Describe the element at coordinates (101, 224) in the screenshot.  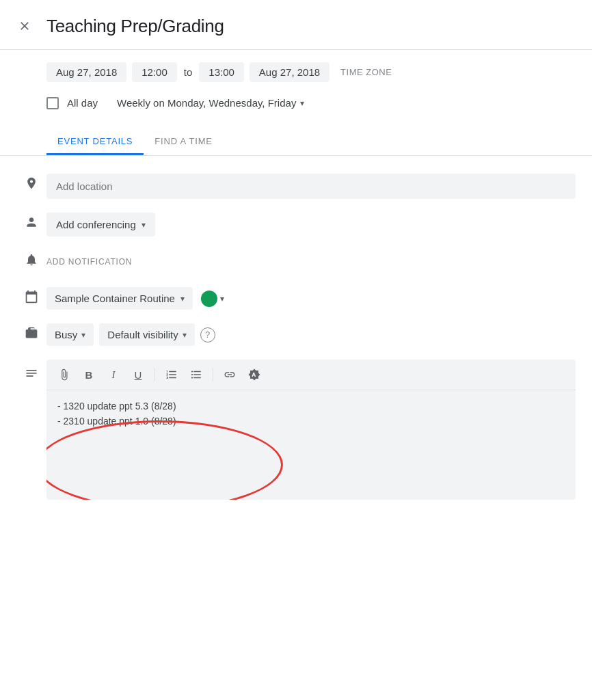
I see `conferencing-button: Add conferencing ▾` at that location.